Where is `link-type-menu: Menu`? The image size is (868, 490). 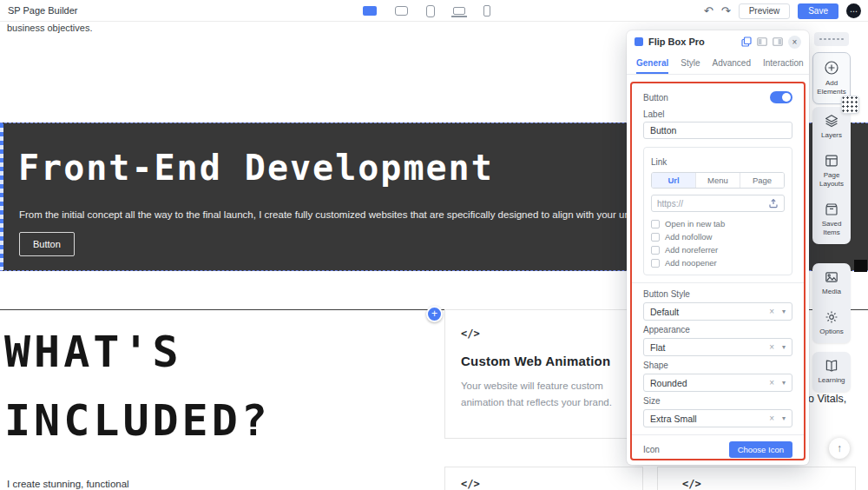
link-type-menu: Menu is located at coordinates (717, 181).